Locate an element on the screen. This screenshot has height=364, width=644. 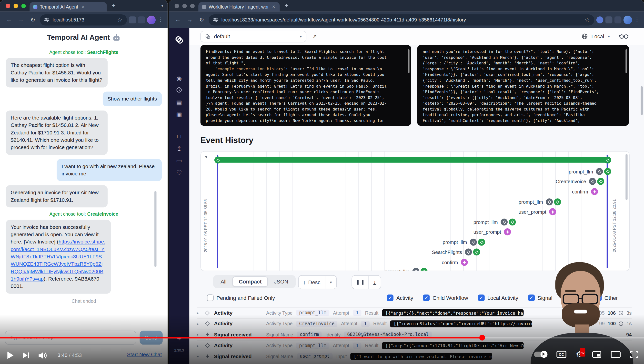
fullscreen-button is located at coordinates (634, 354).